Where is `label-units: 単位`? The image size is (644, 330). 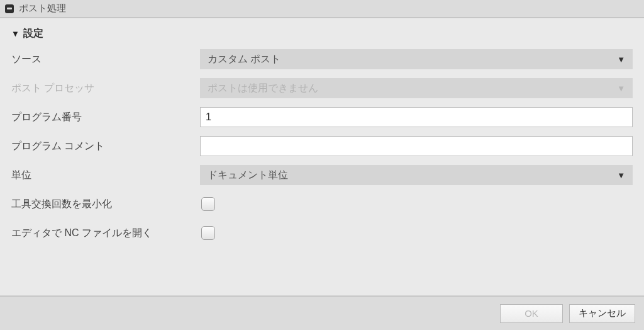 label-units: 単位 is located at coordinates (106, 175).